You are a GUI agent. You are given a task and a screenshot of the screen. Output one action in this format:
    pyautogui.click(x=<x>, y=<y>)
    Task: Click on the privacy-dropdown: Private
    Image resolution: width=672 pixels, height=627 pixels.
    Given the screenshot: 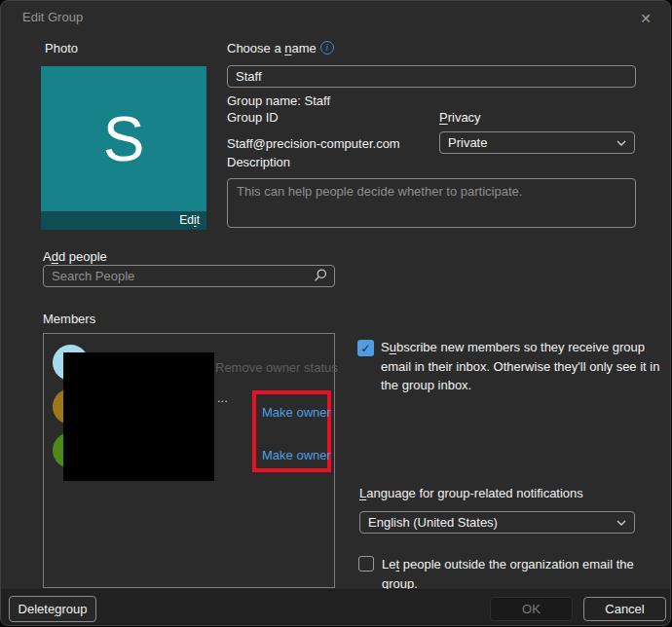 What is the action you would take?
    pyautogui.click(x=538, y=142)
    